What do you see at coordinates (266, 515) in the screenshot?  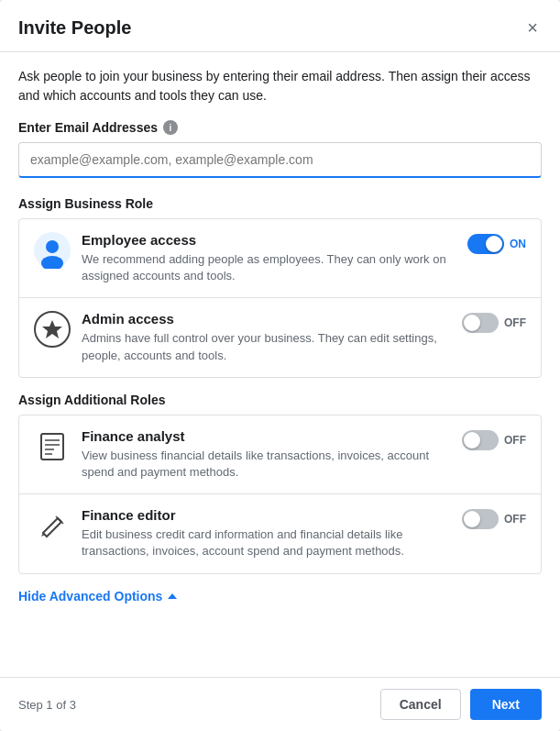 I see `finance-editor-role-name: Finance editor` at bounding box center [266, 515].